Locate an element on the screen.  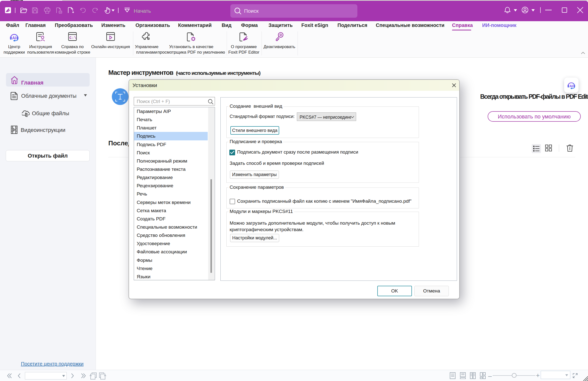
svg-text: C:\ is located at coordinates (73, 38).